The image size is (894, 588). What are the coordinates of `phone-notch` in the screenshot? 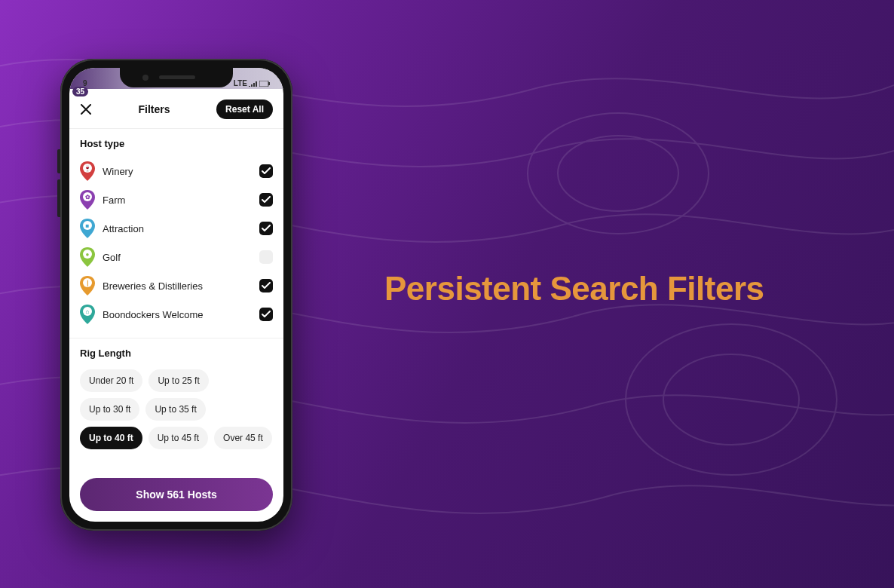 It's located at (176, 78).